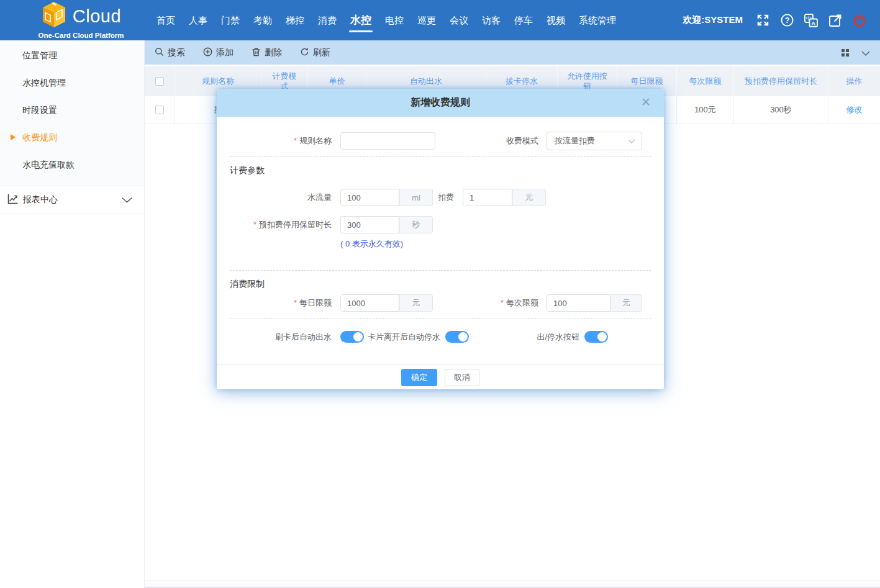 The width and height of the screenshot is (880, 588). I want to click on daily-limit-input, so click(370, 303).